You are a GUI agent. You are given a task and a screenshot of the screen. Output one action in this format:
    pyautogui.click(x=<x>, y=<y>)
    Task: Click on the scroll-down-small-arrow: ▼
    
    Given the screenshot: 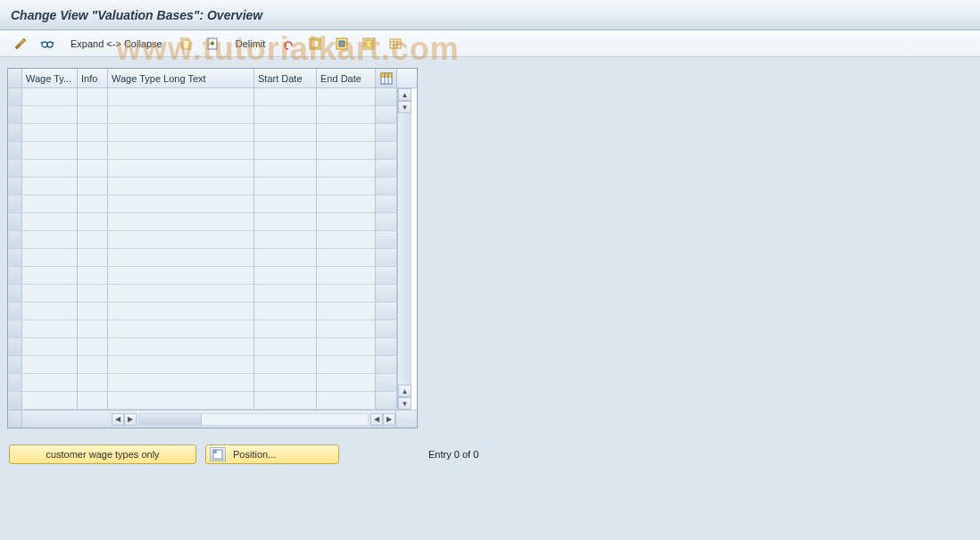 What is the action you would take?
    pyautogui.click(x=405, y=107)
    